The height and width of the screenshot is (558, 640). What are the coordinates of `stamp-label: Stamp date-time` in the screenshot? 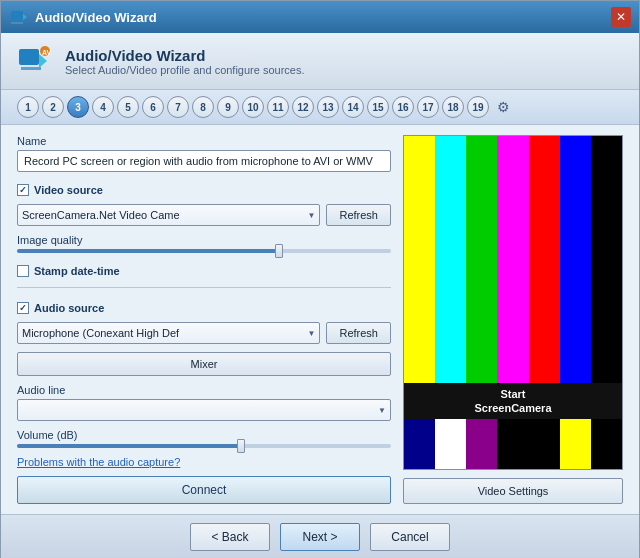 It's located at (77, 271).